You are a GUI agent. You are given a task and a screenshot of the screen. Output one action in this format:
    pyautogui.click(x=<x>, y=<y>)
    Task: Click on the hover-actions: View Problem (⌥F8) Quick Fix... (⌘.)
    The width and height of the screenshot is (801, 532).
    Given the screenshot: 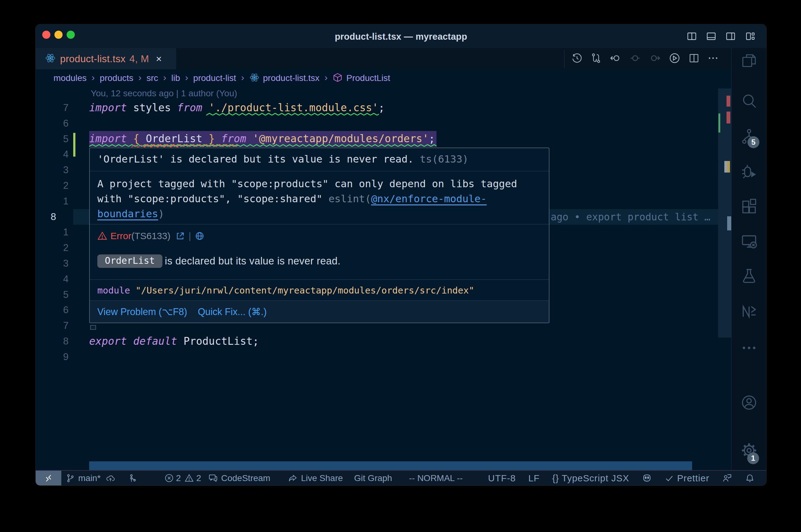 What is the action you would take?
    pyautogui.click(x=319, y=311)
    